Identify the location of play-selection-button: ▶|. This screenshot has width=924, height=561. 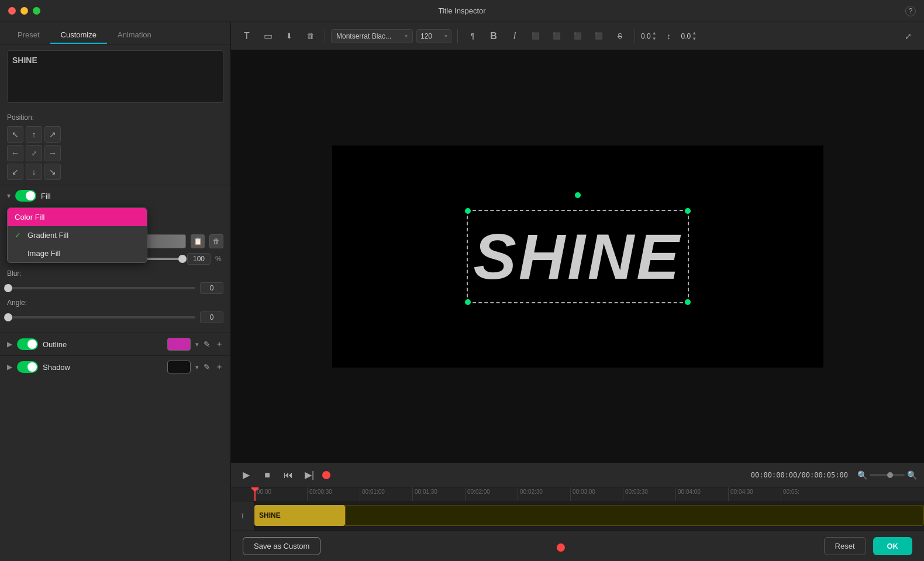
(309, 475).